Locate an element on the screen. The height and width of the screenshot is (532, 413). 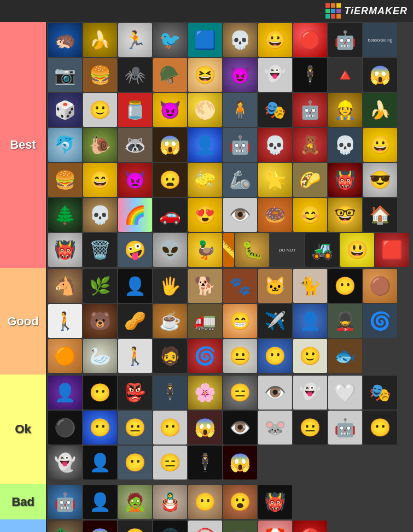
list-item: 🫙 is located at coordinates (135, 110).